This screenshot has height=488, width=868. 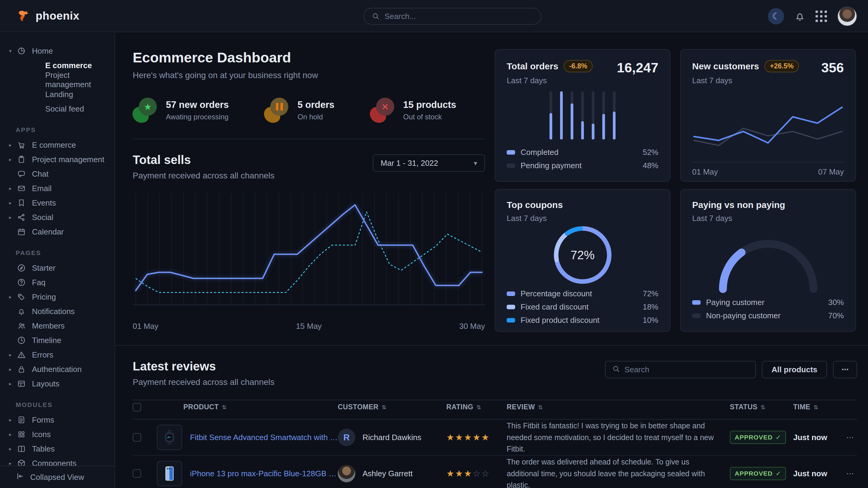 What do you see at coordinates (13, 51) in the screenshot?
I see `caret-icon: ▾` at bounding box center [13, 51].